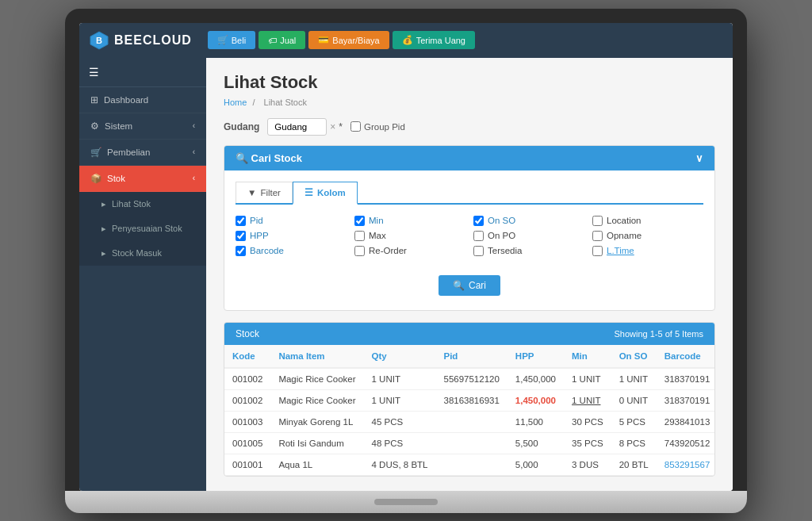 The height and width of the screenshot is (521, 812). Describe the element at coordinates (469, 422) in the screenshot. I see `table-row: 001003 Minyak Goreng 1L 45 PCS 11,500 30…` at that location.